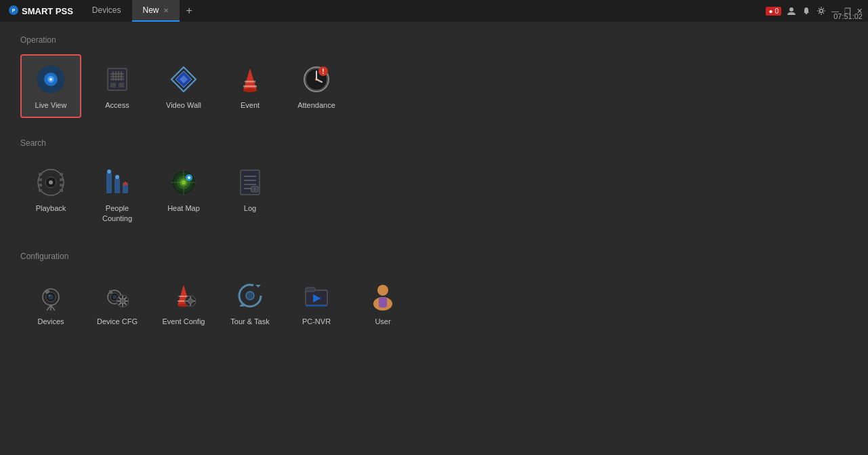 This screenshot has height=455, width=868. I want to click on video-wall-label: Video Wall, so click(184, 105).